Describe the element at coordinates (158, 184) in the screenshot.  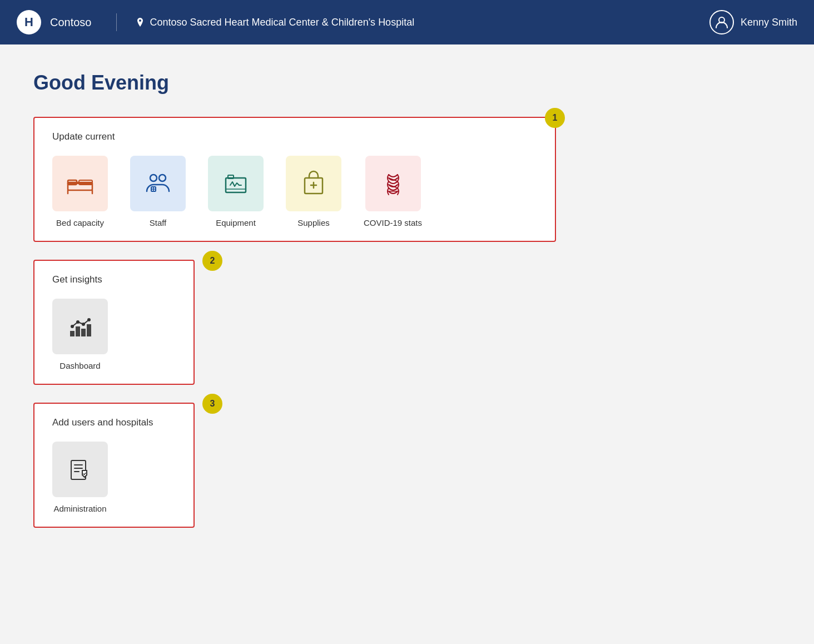
I see `staff-icon` at that location.